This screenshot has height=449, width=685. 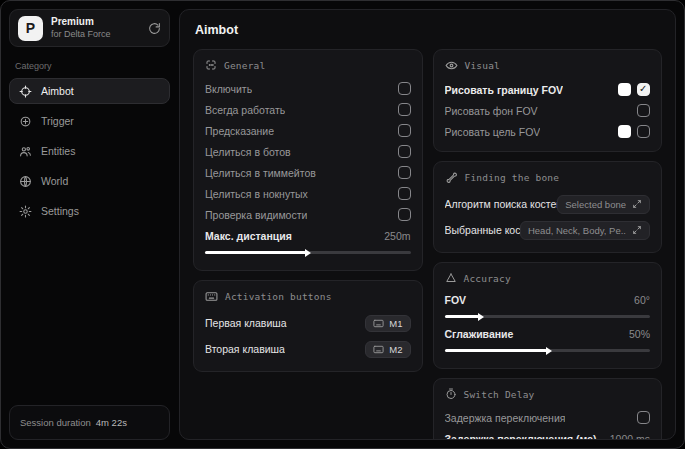 What do you see at coordinates (548, 207) in the screenshot?
I see `finding-bone-card: Finding the bone Алгоритм поиска костей …` at bounding box center [548, 207].